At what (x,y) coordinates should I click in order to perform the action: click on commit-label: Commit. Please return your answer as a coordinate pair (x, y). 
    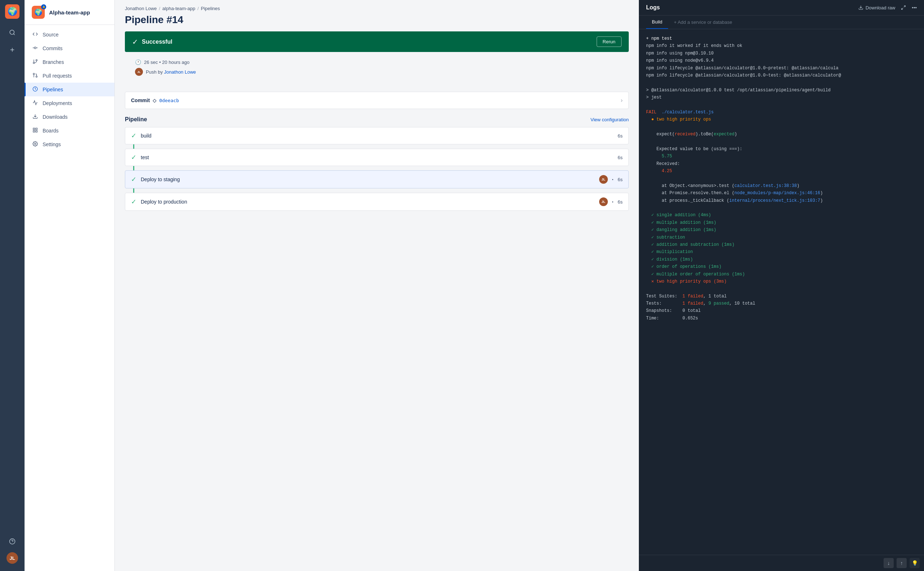
    Looking at the image, I should click on (140, 100).